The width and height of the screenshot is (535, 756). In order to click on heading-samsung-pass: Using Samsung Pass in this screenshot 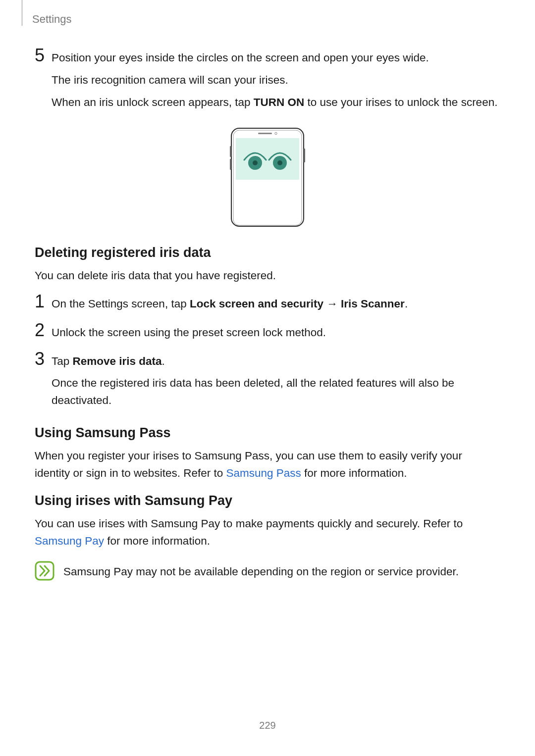, I will do `click(268, 433)`.